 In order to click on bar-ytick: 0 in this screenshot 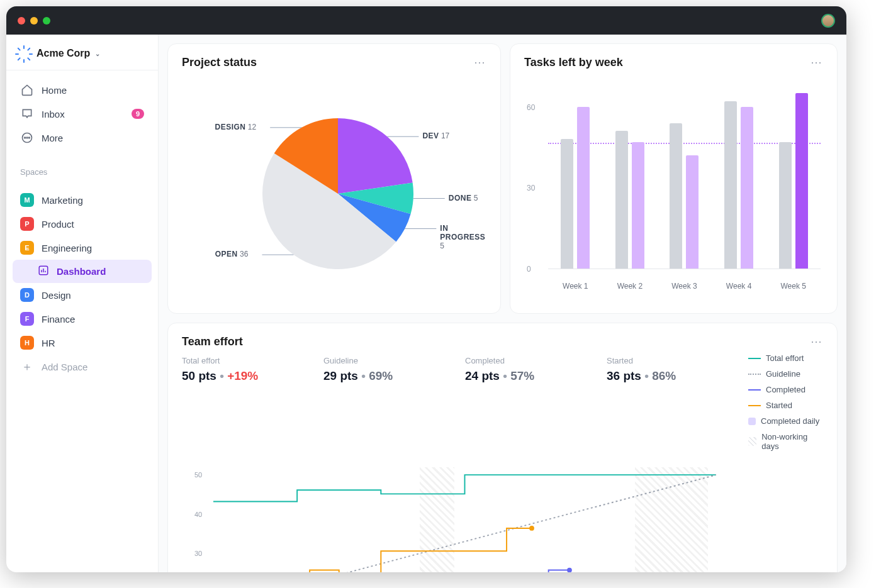, I will do `click(529, 269)`.